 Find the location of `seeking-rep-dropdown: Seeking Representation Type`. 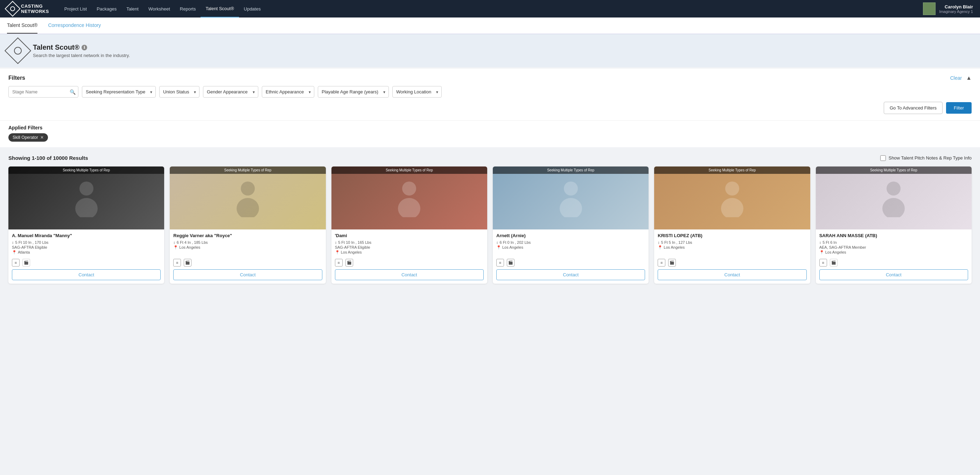

seeking-rep-dropdown: Seeking Representation Type is located at coordinates (119, 92).